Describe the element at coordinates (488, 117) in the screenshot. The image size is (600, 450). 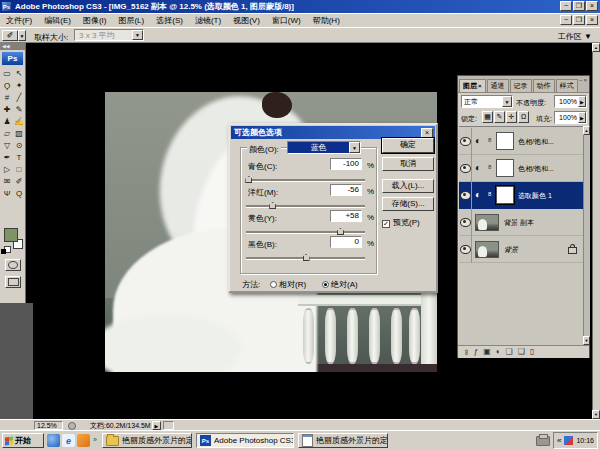
I see `lock-transparency-icon: ▦` at that location.